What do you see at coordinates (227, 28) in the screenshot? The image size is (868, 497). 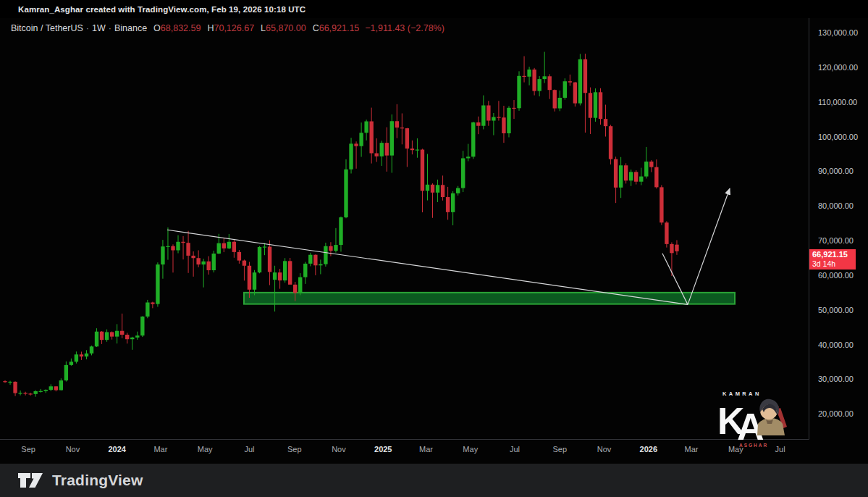 I see `symbol-legend: Bitcoin / TetherUS·1W·BinanceO68,832.59H…` at bounding box center [227, 28].